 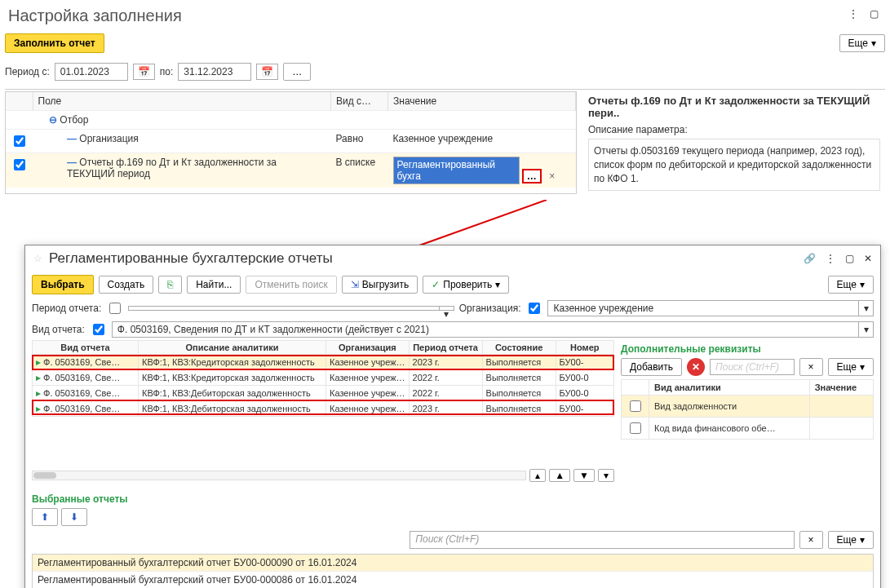 What do you see at coordinates (268, 72) in the screenshot?
I see `calendar-to-icon: 📅` at bounding box center [268, 72].